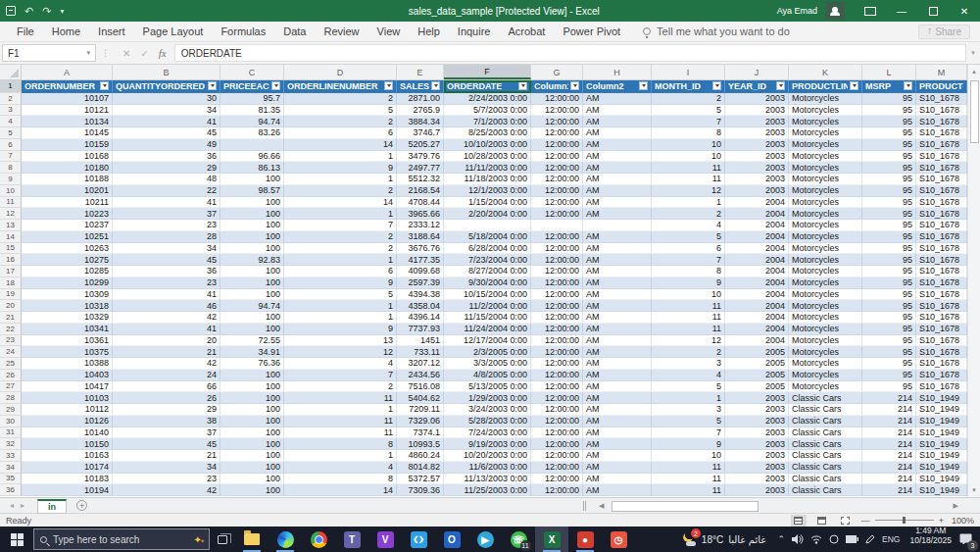 This screenshot has width=980, height=552. What do you see at coordinates (420, 122) in the screenshot?
I see `cell-E4: 3884.34` at bounding box center [420, 122].